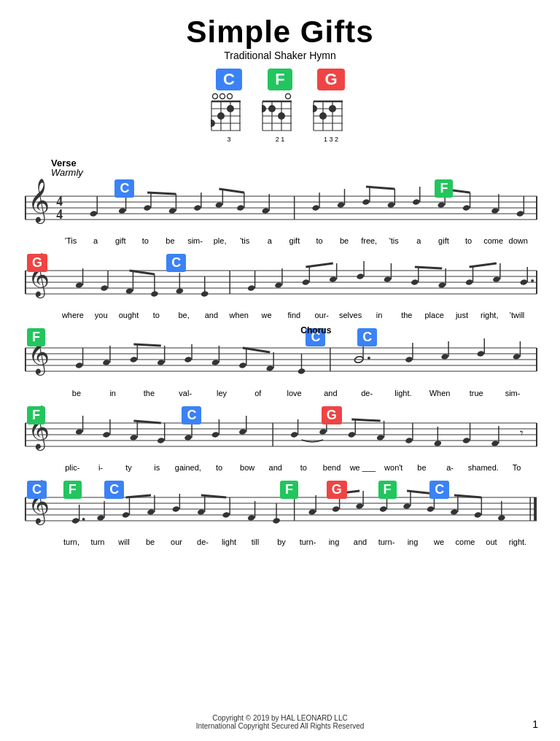 This screenshot has height=741, width=560. What do you see at coordinates (124, 188) in the screenshot?
I see `staff1-chord1: C` at bounding box center [124, 188].